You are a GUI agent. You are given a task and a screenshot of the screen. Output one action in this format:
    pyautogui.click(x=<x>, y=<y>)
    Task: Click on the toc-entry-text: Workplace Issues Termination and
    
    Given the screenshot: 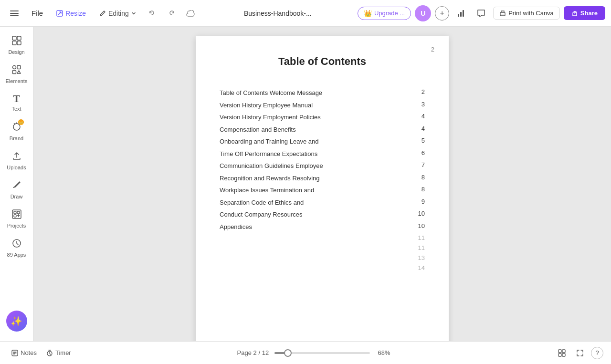 What is the action you would take?
    pyautogui.click(x=316, y=190)
    